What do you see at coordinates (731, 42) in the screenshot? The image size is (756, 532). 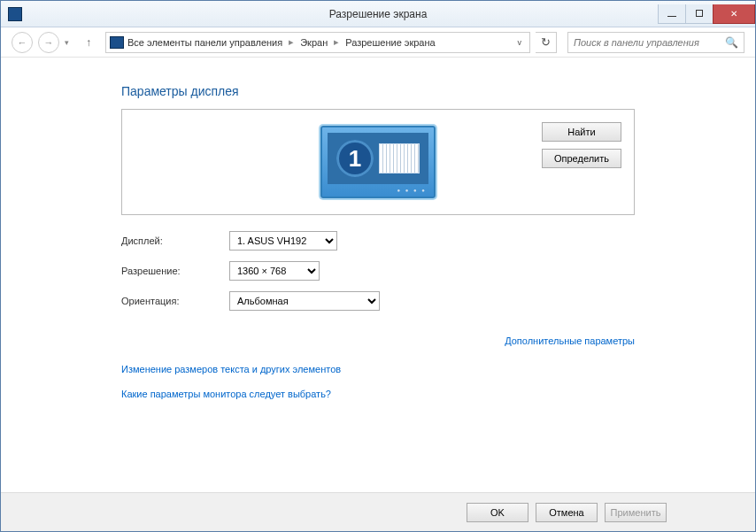 I see `search-icon: 🔍` at bounding box center [731, 42].